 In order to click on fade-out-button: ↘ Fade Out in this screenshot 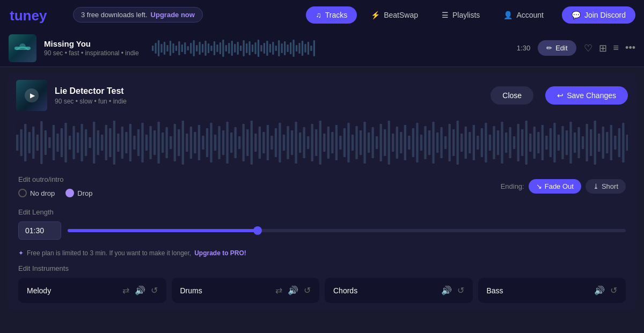, I will do `click(555, 187)`.